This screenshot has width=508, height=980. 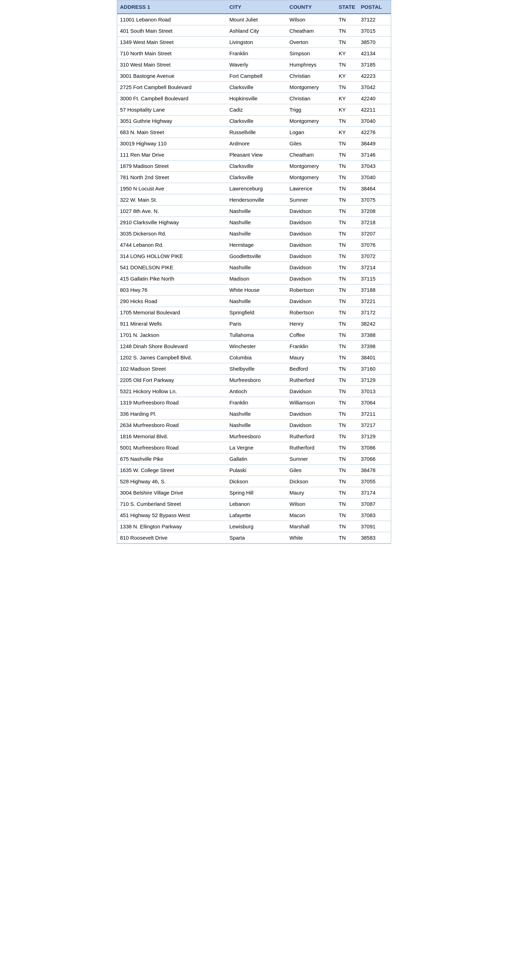 I want to click on cell-postal: 37064, so click(x=375, y=402).